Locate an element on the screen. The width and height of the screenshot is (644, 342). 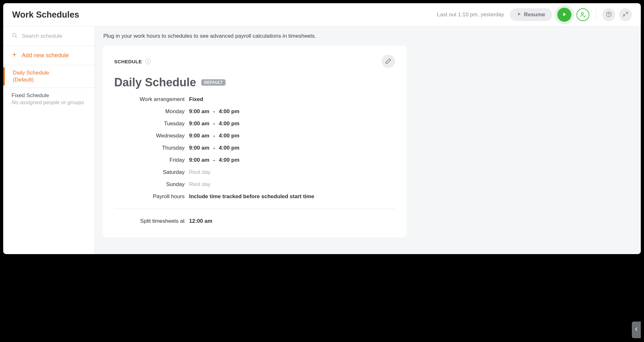
sidebar-item-subtitle: (Default) is located at coordinates (50, 80).